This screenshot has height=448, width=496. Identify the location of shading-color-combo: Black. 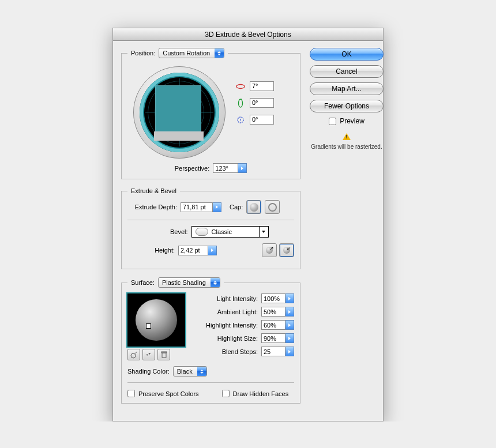
(190, 371).